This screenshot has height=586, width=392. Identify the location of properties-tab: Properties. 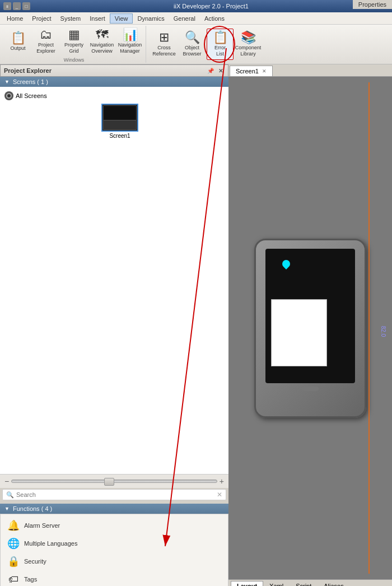
(372, 4).